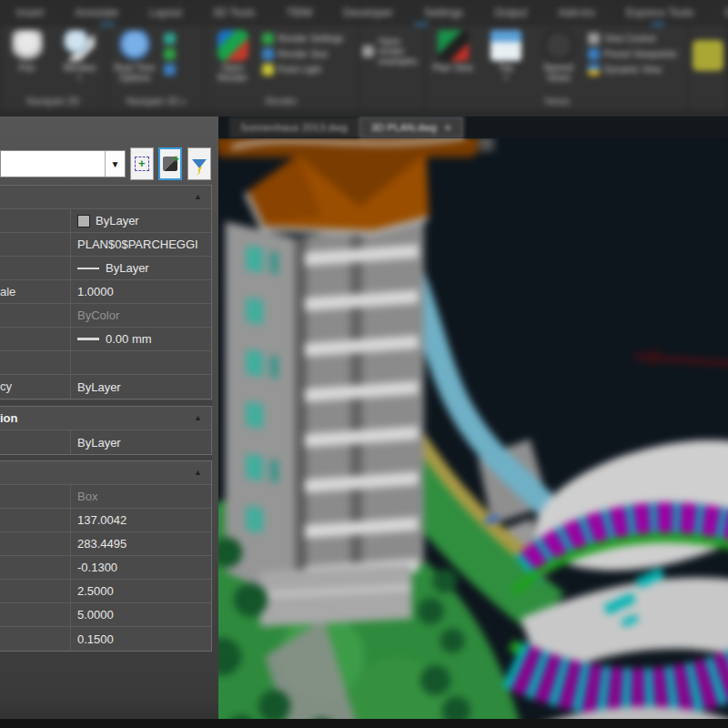 Image resolution: width=728 pixels, height=728 pixels. I want to click on property-row-position-z: -0.1300, so click(106, 568).